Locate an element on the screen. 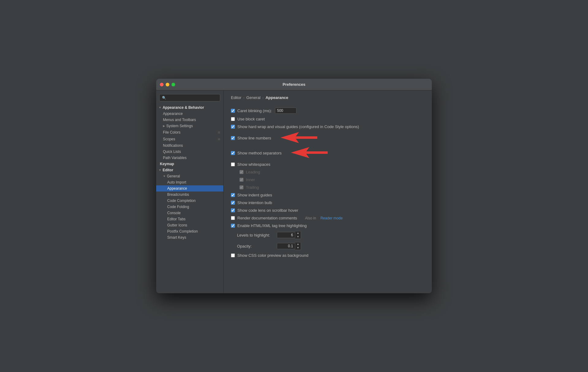 Image resolution: width=588 pixels, height=372 pixels. enable-html-xml-checkbox is located at coordinates (233, 226).